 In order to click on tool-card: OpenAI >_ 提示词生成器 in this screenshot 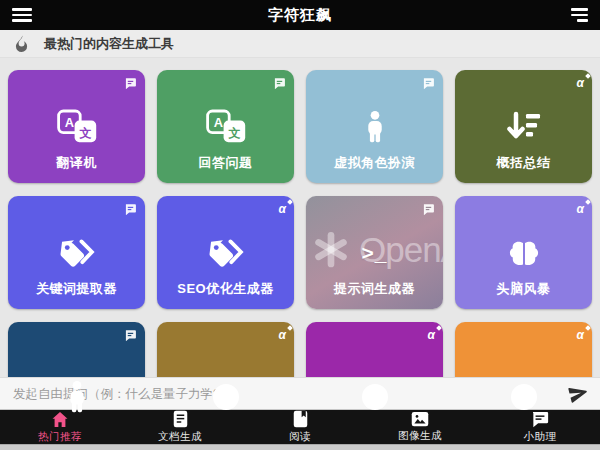, I will do `click(374, 252)`.